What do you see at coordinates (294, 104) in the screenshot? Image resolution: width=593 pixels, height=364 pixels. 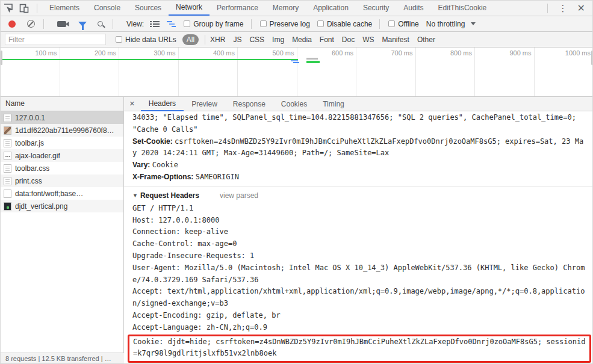 I see `tab-cookies: Cookies` at bounding box center [294, 104].